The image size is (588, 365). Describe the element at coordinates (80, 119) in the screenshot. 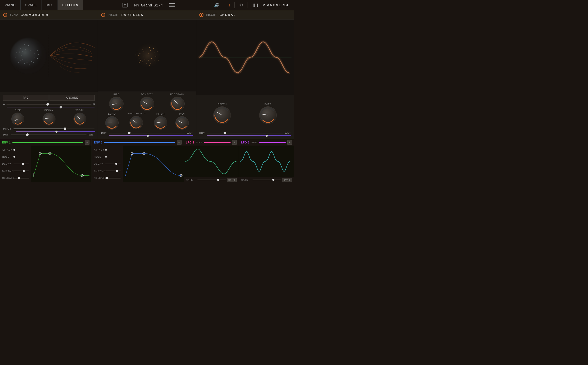

I see `width-knob` at that location.